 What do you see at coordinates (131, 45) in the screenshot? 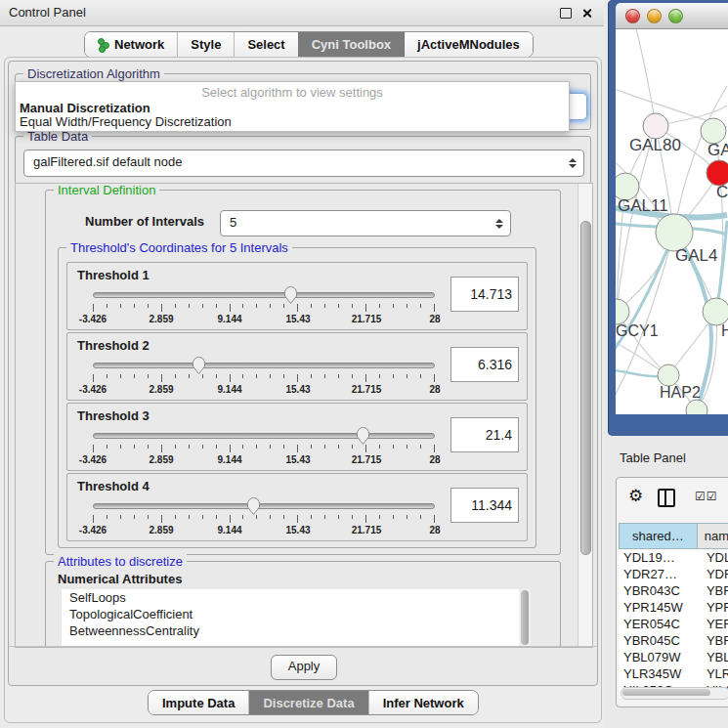
I see `tab-network: Network` at bounding box center [131, 45].